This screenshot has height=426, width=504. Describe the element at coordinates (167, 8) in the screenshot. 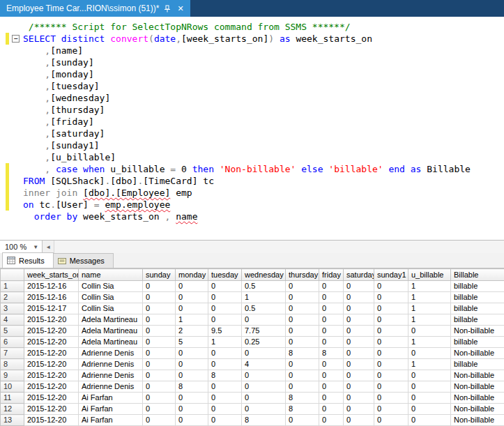

I see `pin-icon` at that location.